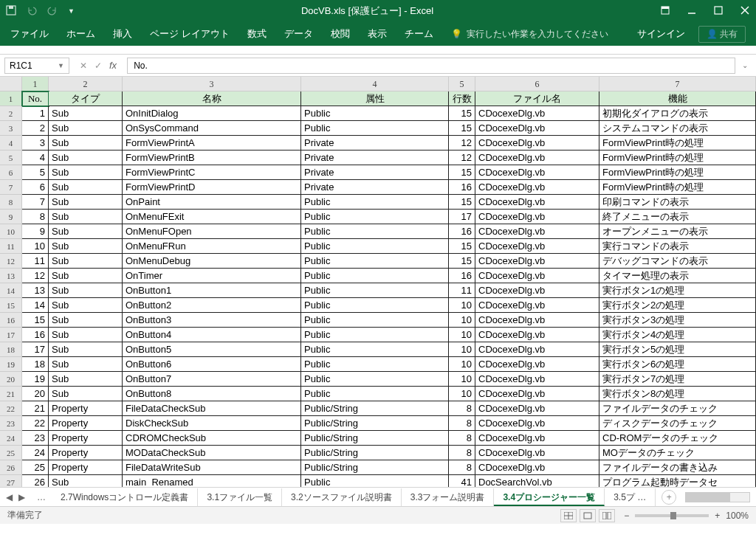 The image size is (756, 543). What do you see at coordinates (377, 34) in the screenshot?
I see `tab-view: 表示` at bounding box center [377, 34].